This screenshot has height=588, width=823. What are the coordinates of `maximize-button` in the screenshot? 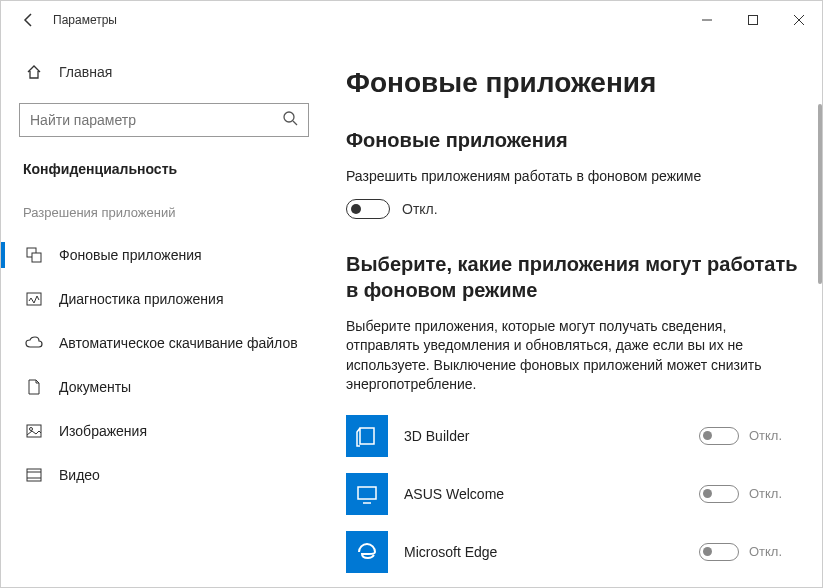 It's located at (753, 20).